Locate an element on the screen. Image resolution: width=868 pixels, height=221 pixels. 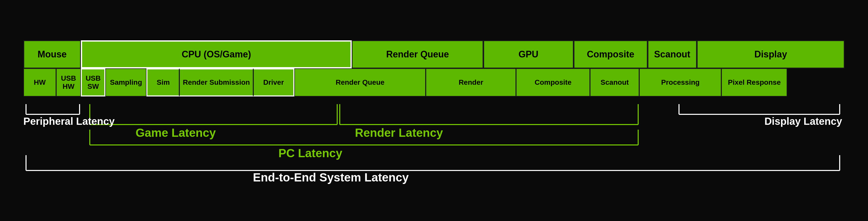
cat-gpu-label: GPU is located at coordinates (528, 54).